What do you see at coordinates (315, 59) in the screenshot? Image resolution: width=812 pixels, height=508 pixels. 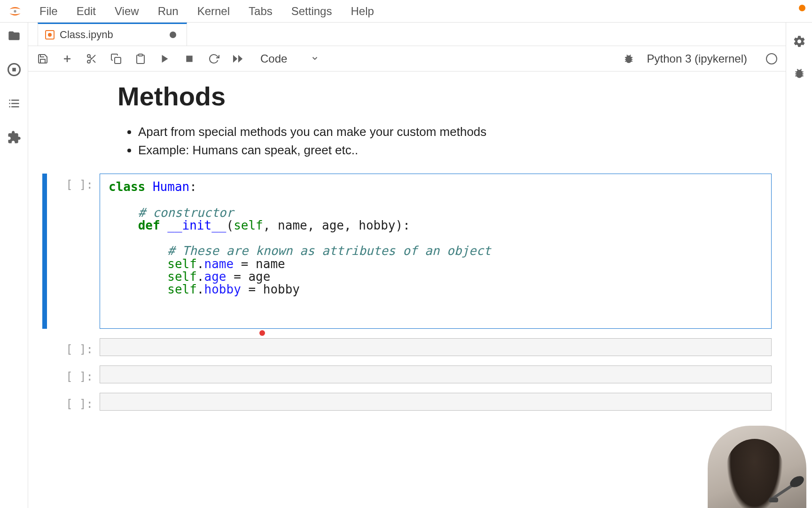 I see `chevron-down-icon` at bounding box center [315, 59].